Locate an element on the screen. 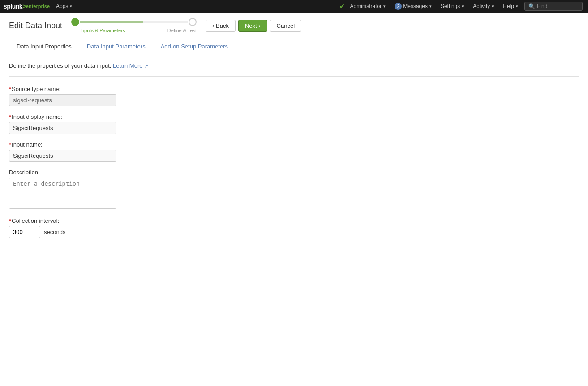 The width and height of the screenshot is (588, 386). input-display-name-input is located at coordinates (63, 128).